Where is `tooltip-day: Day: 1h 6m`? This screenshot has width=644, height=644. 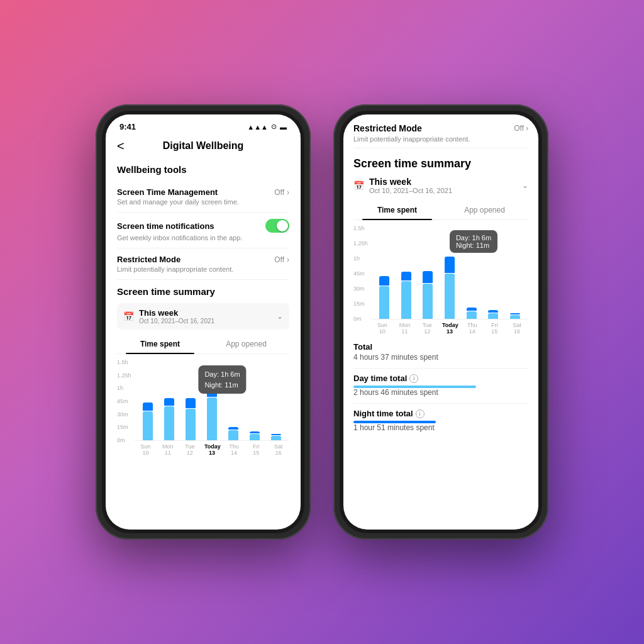 tooltip-day: Day: 1h 6m is located at coordinates (222, 375).